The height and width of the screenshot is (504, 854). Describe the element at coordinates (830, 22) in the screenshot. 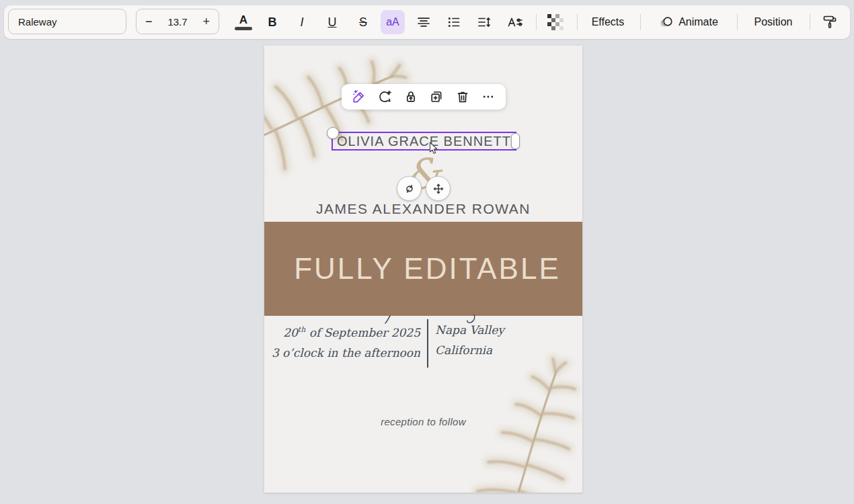

I see `paint-roller-icon` at that location.